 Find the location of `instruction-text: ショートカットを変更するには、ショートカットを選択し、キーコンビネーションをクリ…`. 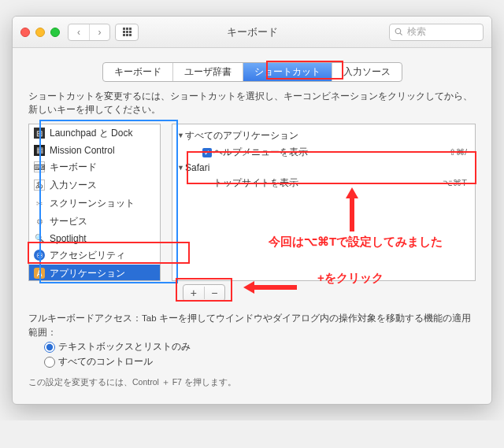

instruction-text: ショートカットを変更するには、ショートカットを選択し、キーコンビネーションをクリ… is located at coordinates (252, 104).